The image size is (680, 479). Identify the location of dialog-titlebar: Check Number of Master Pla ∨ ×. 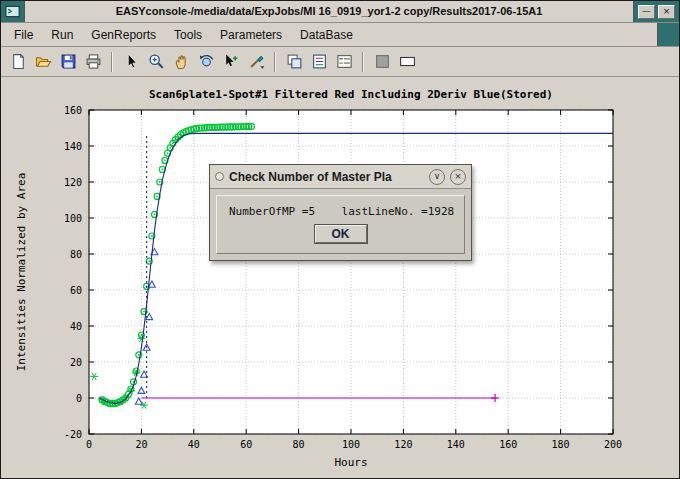
(340, 177).